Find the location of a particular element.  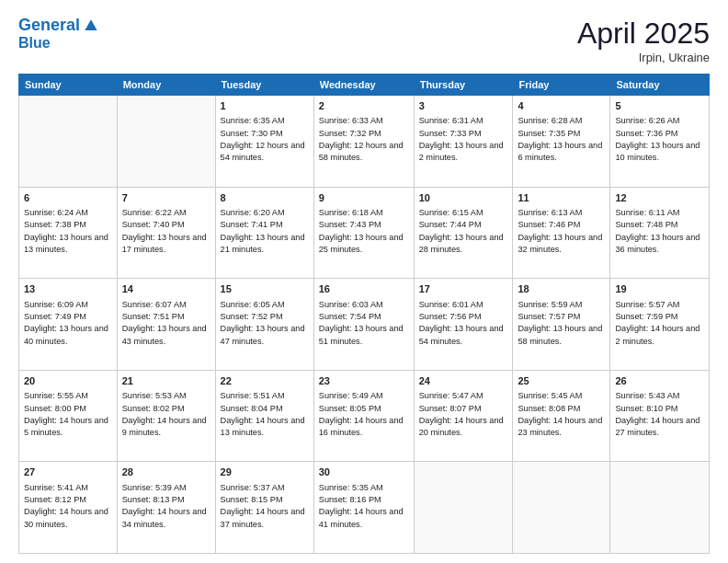

day-number: 10 is located at coordinates (463, 199).